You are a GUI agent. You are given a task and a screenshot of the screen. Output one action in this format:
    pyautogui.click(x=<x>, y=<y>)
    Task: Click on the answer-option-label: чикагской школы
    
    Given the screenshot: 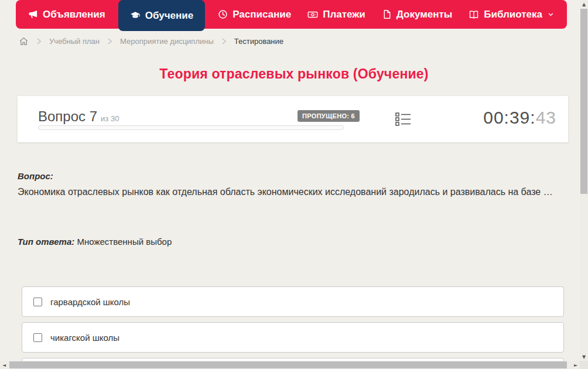 What is the action you would take?
    pyautogui.click(x=85, y=337)
    